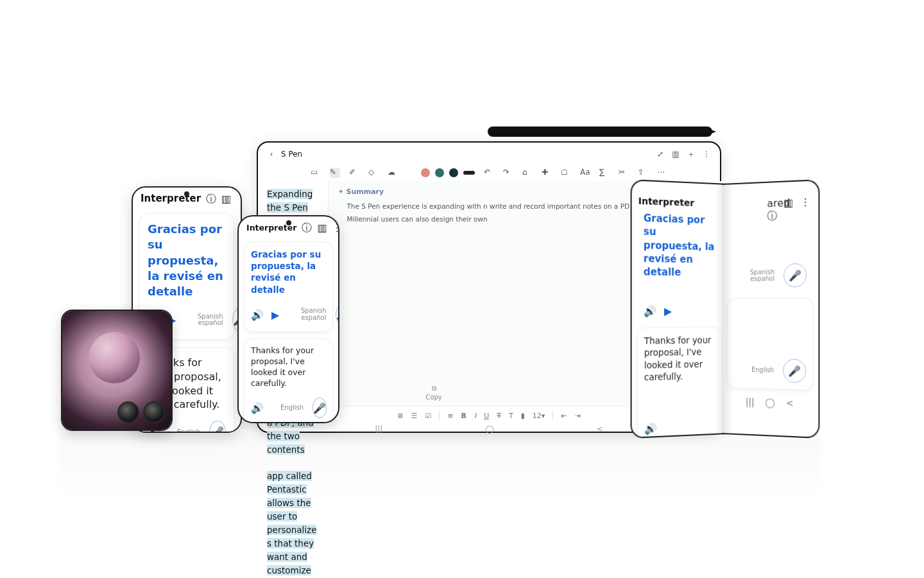 This screenshot has height=578, width=924. Describe the element at coordinates (773, 203) in the screenshot. I see `info-icon: ared ⓘ` at that location.